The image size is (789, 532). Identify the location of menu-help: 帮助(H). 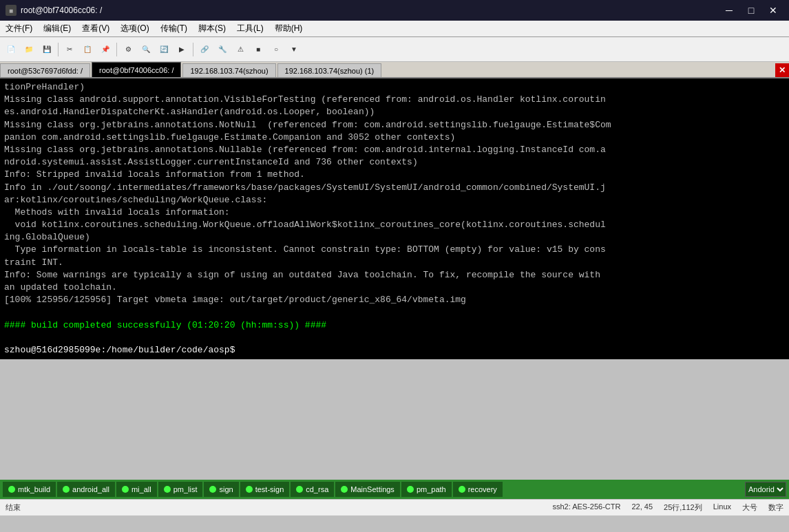
(289, 29).